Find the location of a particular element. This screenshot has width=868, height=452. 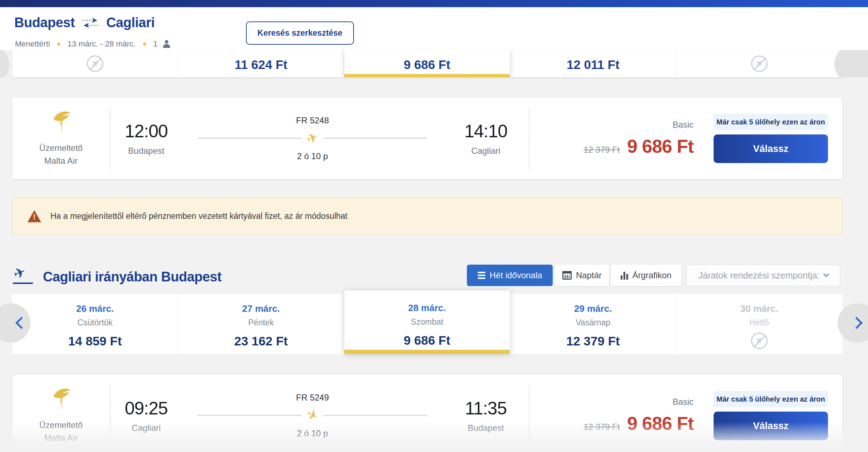

origin-city: Budapest is located at coordinates (44, 23).